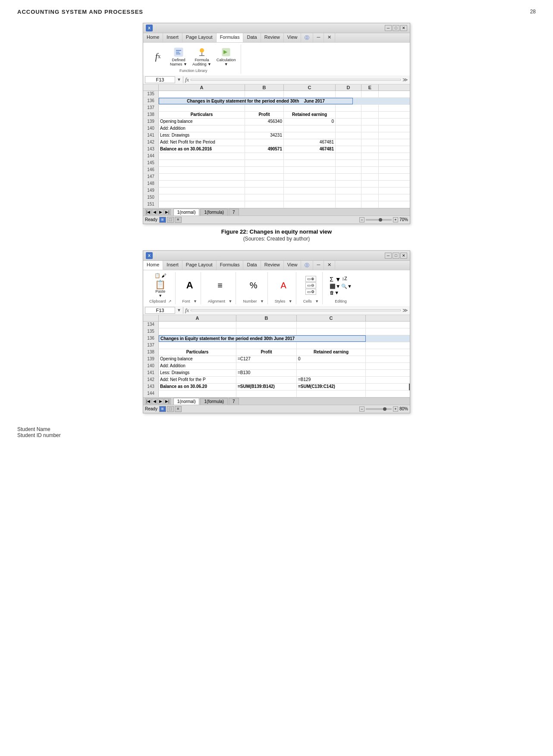  Describe the element at coordinates (252, 266) in the screenshot. I see `tab-data-2: Data` at that location.